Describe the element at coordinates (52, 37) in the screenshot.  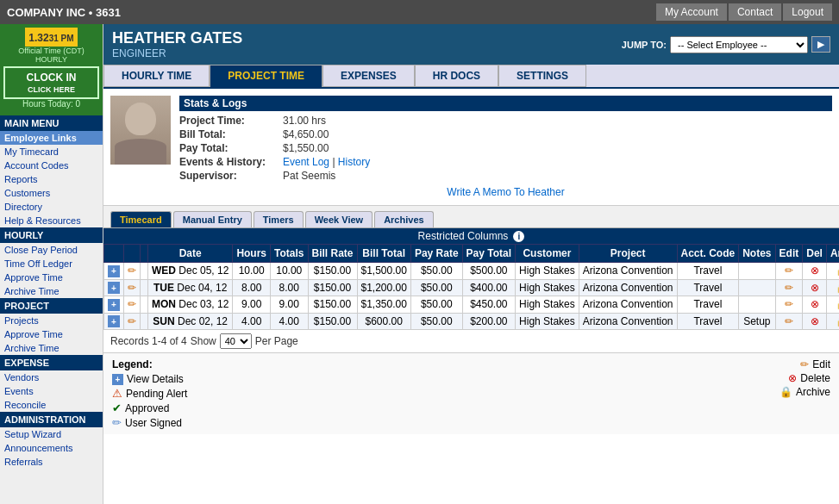
I see `time-display: 1.3231 PM` at that location.